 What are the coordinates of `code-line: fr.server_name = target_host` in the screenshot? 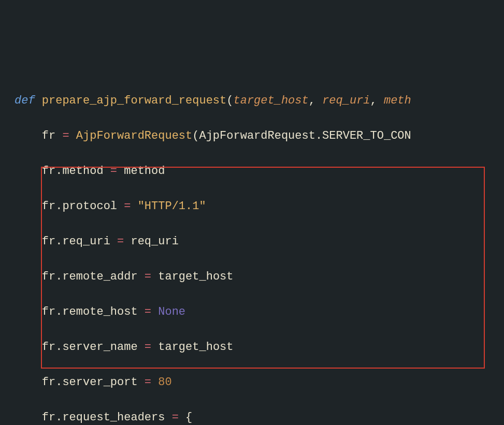 It's located at (252, 347).